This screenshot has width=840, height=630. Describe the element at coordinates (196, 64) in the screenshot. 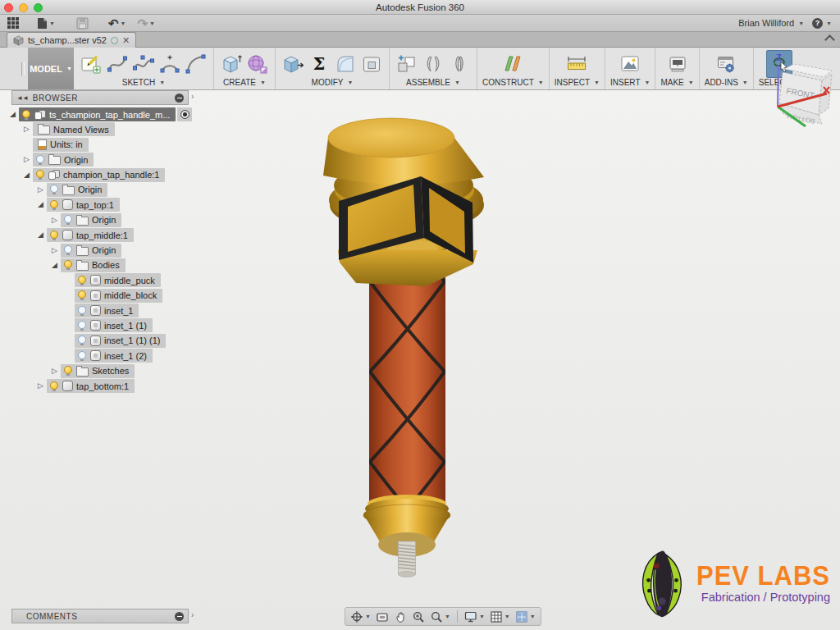

I see `arc-button` at that location.